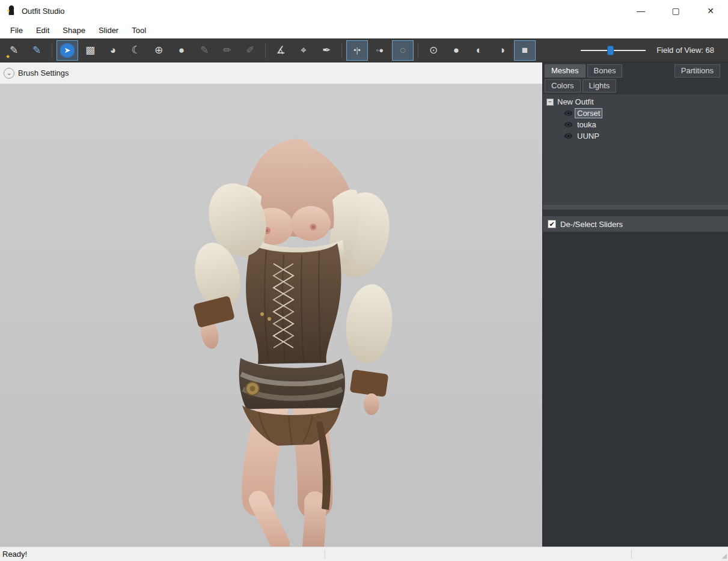 This screenshot has height=561, width=728. Describe the element at coordinates (43, 73) in the screenshot. I see `brush-settings-label: Brush Settings` at that location.